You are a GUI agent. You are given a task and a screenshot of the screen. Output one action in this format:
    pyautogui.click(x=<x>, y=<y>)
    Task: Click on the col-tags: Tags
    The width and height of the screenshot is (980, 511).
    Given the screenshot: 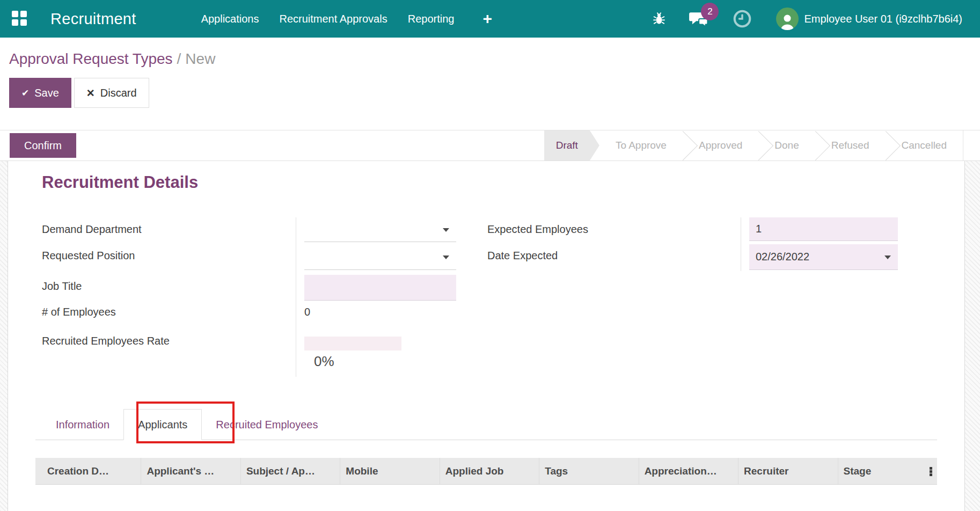 What is the action you would take?
    pyautogui.click(x=588, y=471)
    